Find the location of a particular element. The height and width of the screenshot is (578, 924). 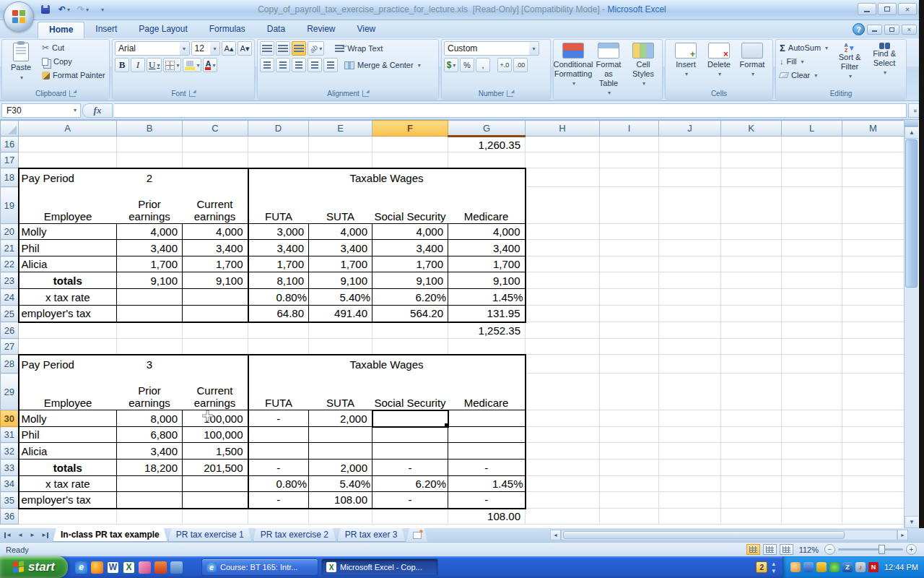

cell-M30 is located at coordinates (873, 419).